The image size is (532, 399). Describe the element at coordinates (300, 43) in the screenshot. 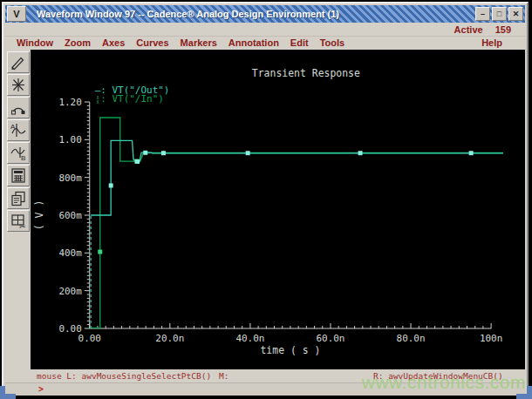

I see `menu-item-edit: Edit` at that location.